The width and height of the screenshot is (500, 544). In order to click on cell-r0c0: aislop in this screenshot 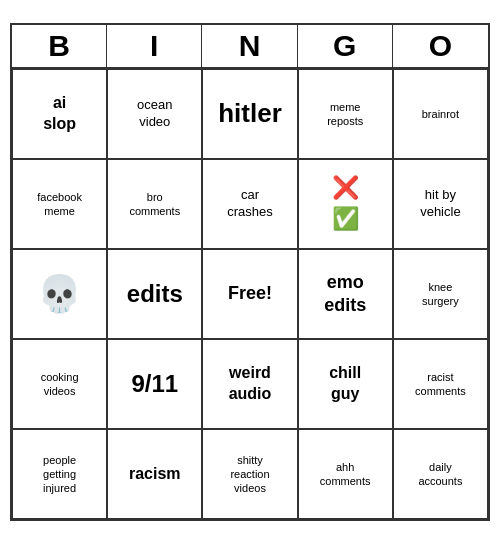, I will do `click(60, 114)`.